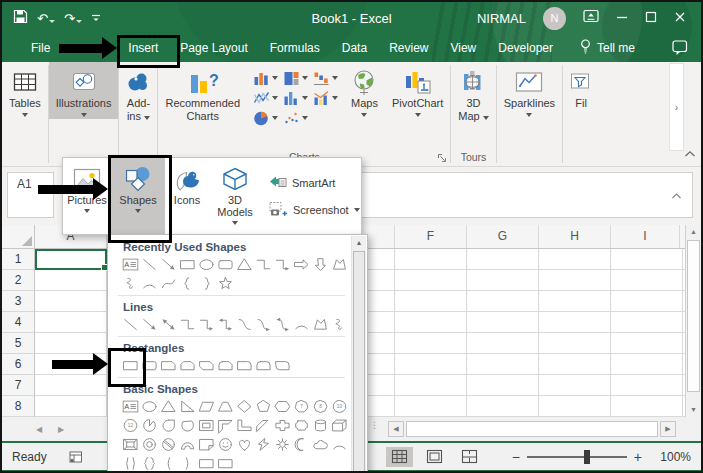 The height and width of the screenshot is (473, 703). Describe the element at coordinates (575, 236) in the screenshot. I see `column-header-h: H` at that location.